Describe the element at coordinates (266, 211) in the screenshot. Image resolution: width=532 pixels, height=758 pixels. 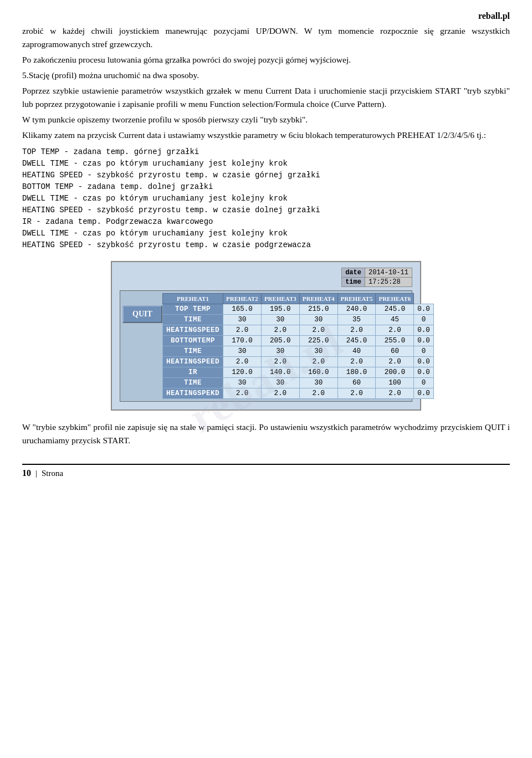
I see `mono-line-6: HEATING SPEED - szybkość przyrostu temp.…` at that location.